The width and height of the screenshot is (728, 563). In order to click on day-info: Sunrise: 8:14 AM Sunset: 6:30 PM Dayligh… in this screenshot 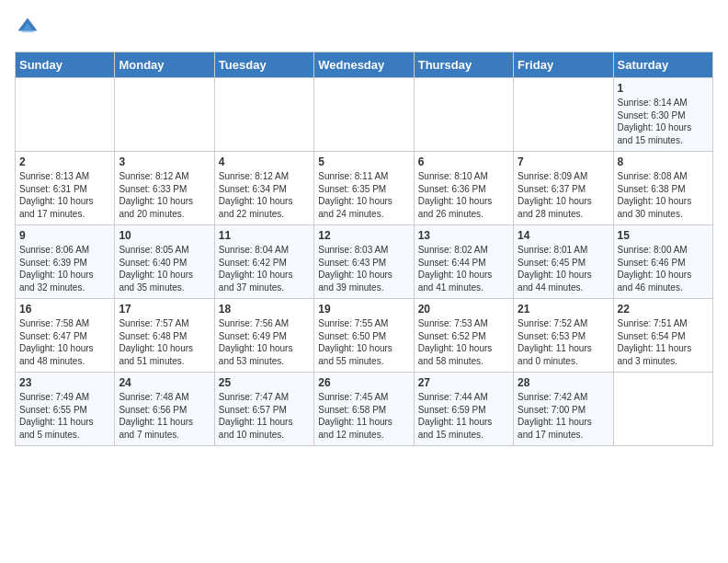, I will do `click(664, 121)`.